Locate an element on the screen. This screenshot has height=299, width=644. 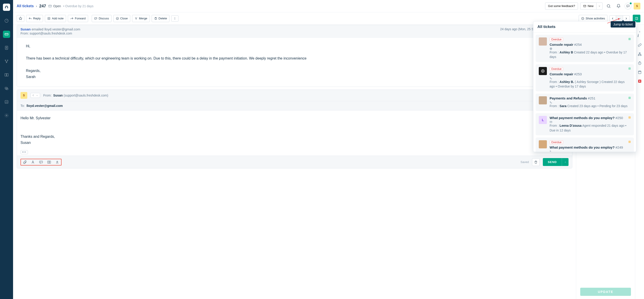
knowledge-base-icon is located at coordinates (49, 162).